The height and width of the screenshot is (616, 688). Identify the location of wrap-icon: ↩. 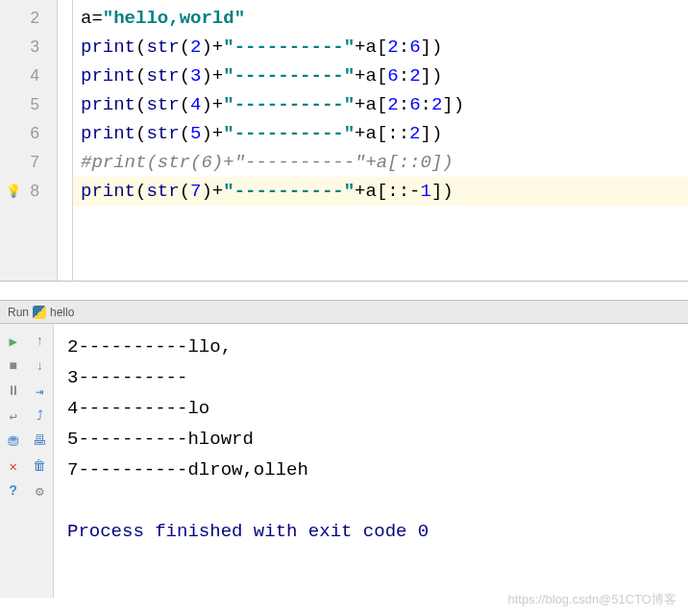
(13, 416).